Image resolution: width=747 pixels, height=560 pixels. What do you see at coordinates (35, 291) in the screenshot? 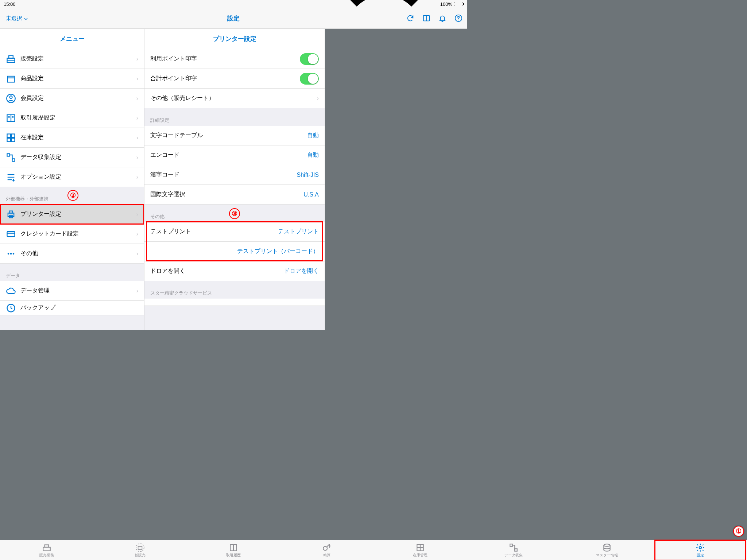
I see `menu-item-label: データ管理` at bounding box center [35, 291].